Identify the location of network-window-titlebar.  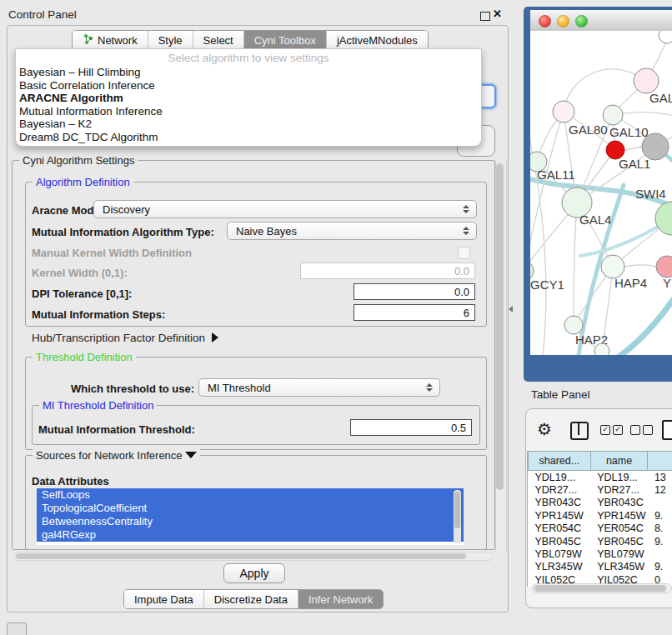
(601, 21).